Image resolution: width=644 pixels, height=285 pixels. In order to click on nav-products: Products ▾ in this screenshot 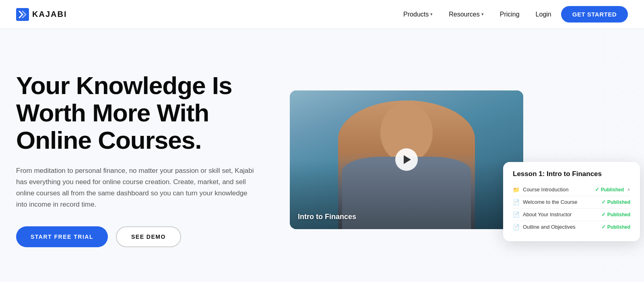, I will do `click(418, 14)`.